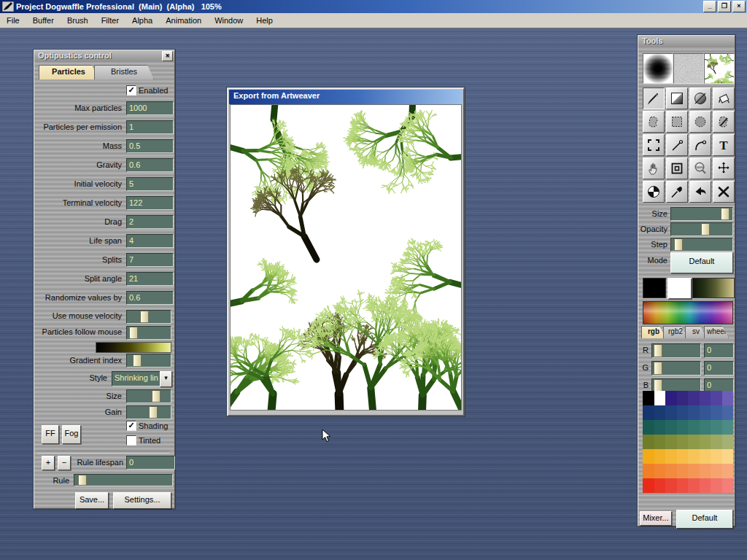 This screenshot has height=560, width=747. I want to click on menu-buffer: Buffer, so click(44, 20).